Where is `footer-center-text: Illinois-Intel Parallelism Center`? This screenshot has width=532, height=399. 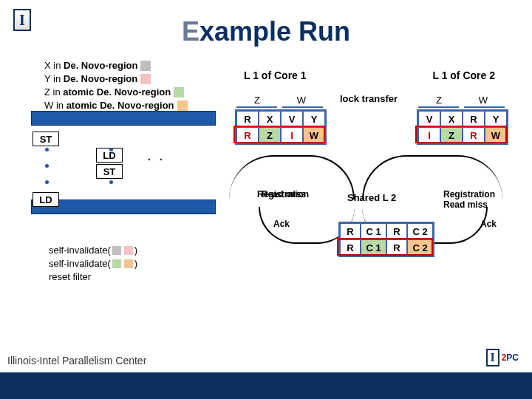
footer-center-text: Illinois-Intel Parallelism Center is located at coordinates (77, 361).